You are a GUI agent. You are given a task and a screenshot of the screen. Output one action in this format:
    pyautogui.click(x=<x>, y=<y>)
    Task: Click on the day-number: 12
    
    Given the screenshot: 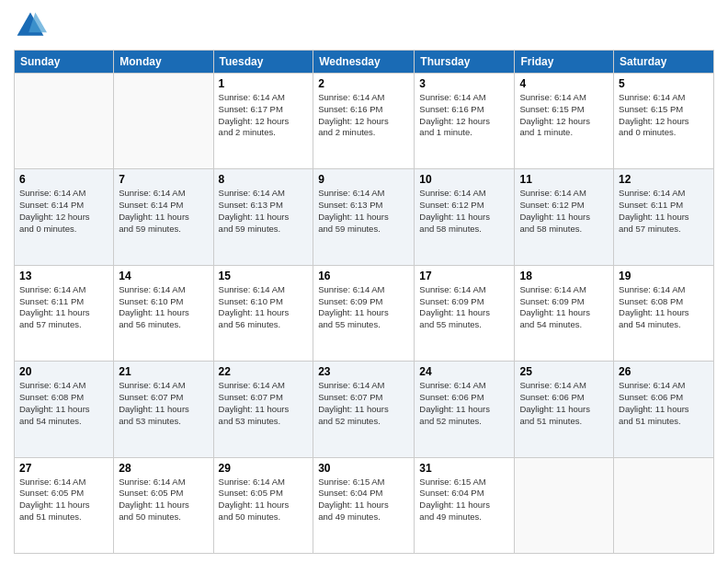 What is the action you would take?
    pyautogui.click(x=664, y=179)
    